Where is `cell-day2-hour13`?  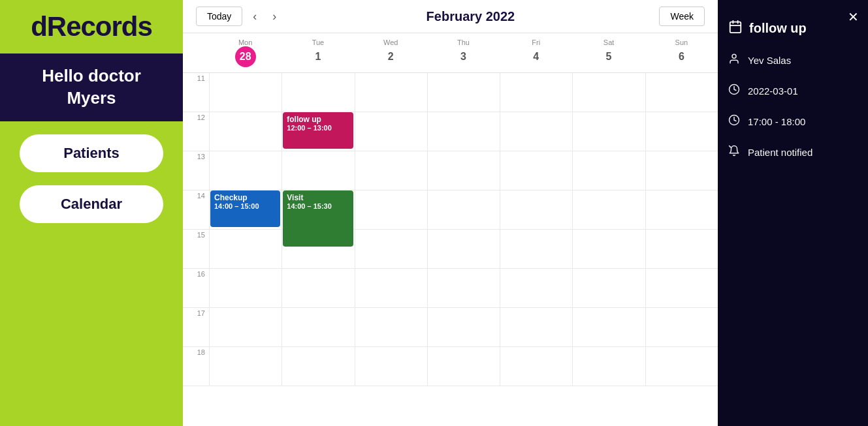
cell-day2-hour13 is located at coordinates (391, 171).